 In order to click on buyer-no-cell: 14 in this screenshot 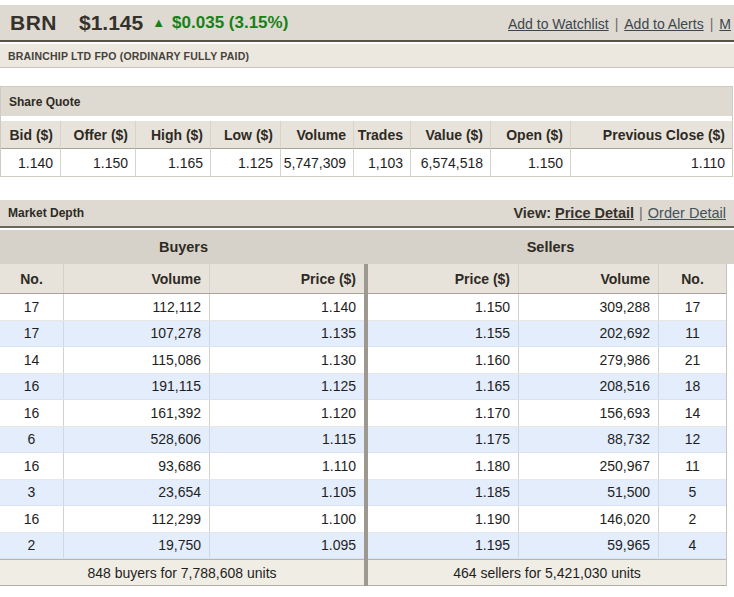, I will do `click(32, 360)`.